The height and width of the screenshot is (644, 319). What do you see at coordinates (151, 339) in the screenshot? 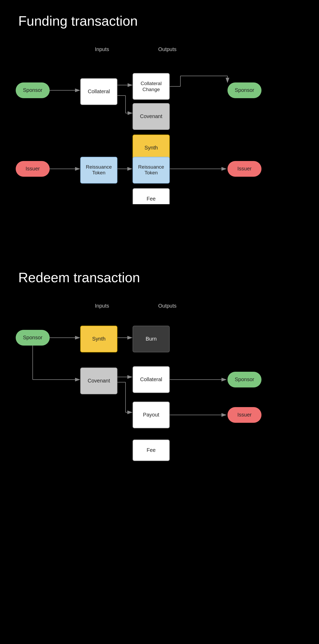
I see `redeem-burn-label: Burn` at bounding box center [151, 339].